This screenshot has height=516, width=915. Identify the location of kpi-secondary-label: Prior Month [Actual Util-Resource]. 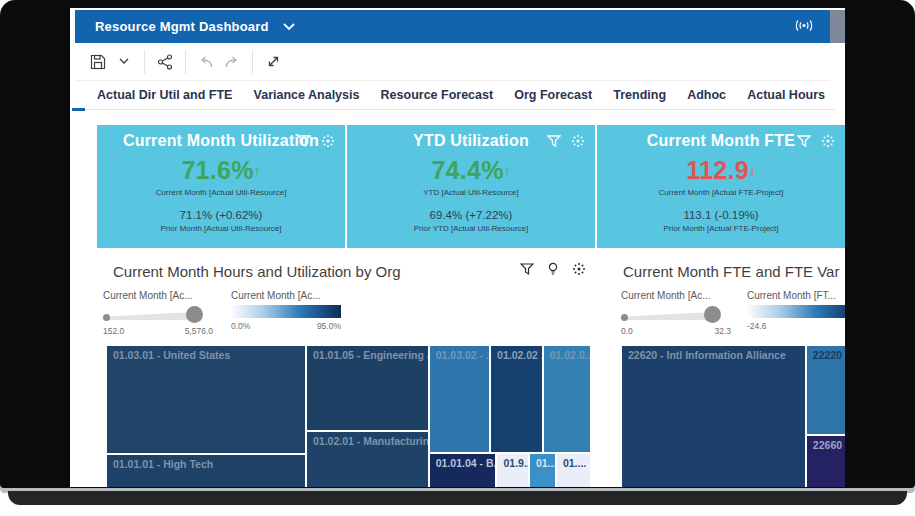
(222, 228).